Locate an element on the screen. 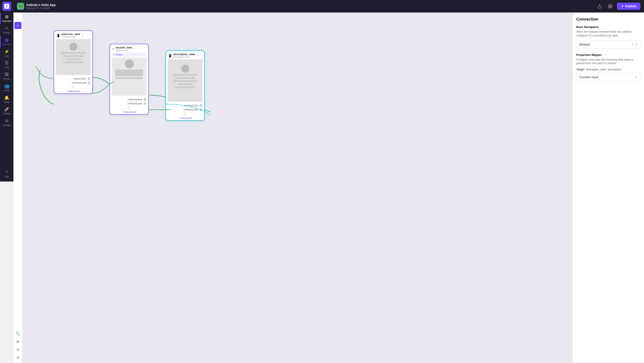 The width and height of the screenshot is (644, 363). event-dot-onpatchload is located at coordinates (89, 83).